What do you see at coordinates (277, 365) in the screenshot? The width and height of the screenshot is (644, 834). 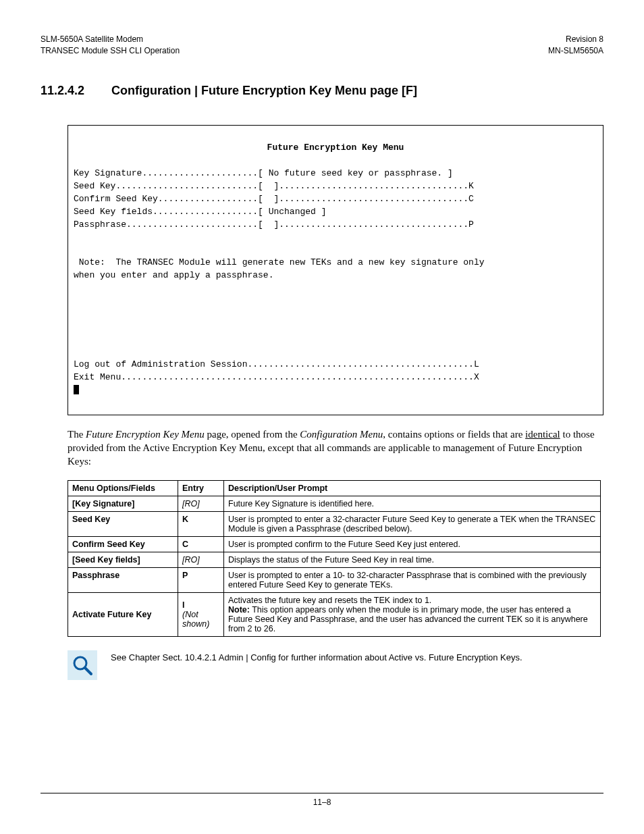 I see `terminal-line-logout: Log out of Administration Session.......…` at bounding box center [277, 365].